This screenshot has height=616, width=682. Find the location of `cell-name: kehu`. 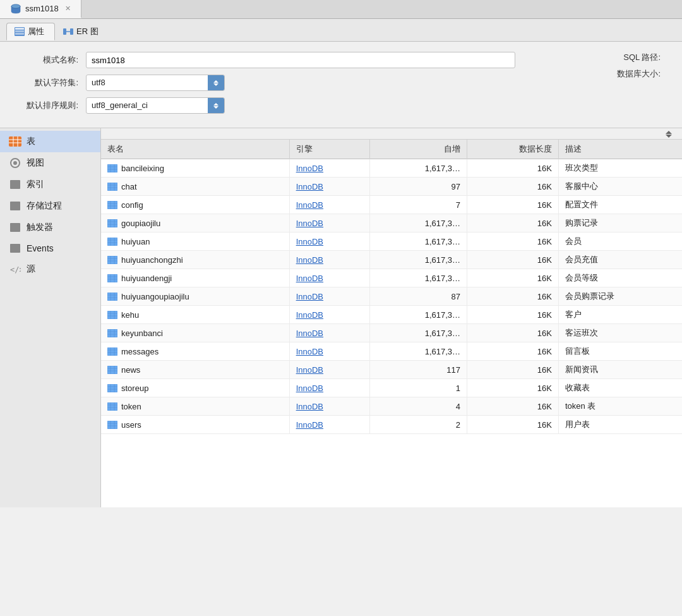

cell-name: kehu is located at coordinates (195, 315).